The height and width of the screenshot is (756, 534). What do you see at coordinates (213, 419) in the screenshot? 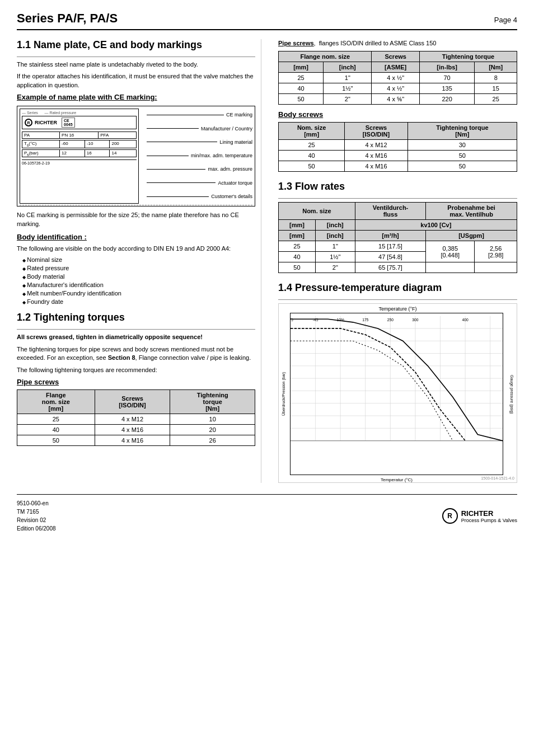
I see `td-10: 10` at bounding box center [213, 419].